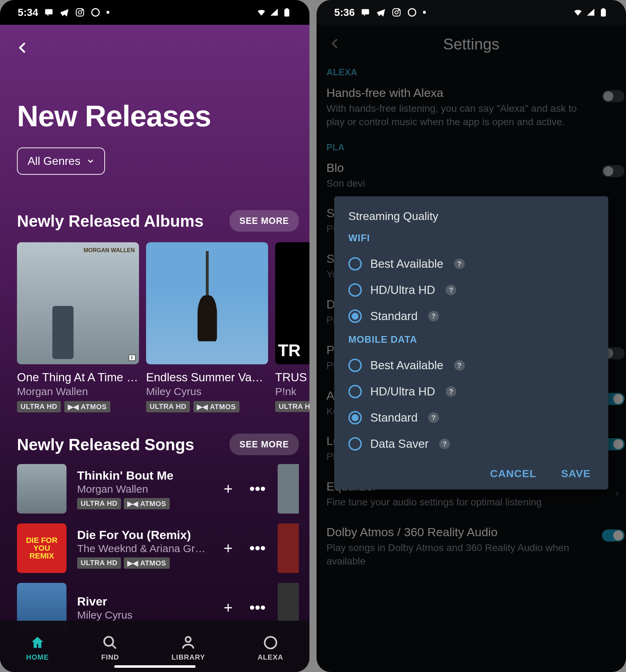  Describe the element at coordinates (270, 648) in the screenshot. I see `nav-alexa: ALEXA` at that location.